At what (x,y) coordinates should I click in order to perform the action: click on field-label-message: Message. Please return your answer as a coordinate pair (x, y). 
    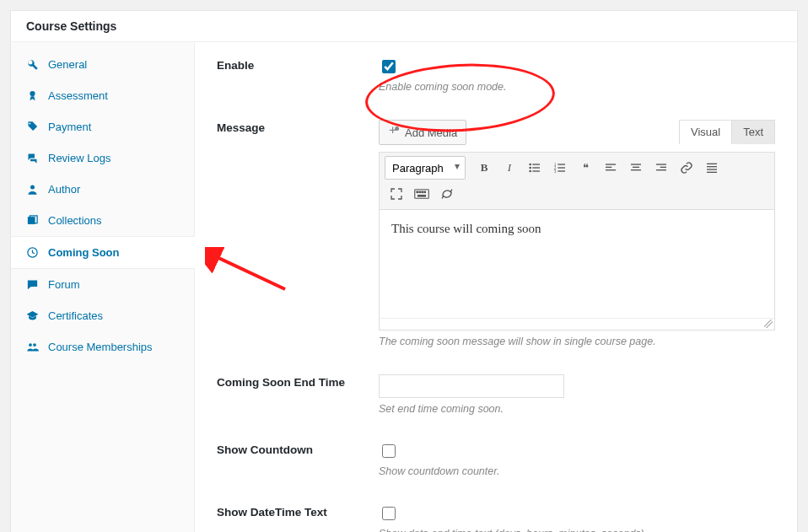
    Looking at the image, I should click on (298, 234).